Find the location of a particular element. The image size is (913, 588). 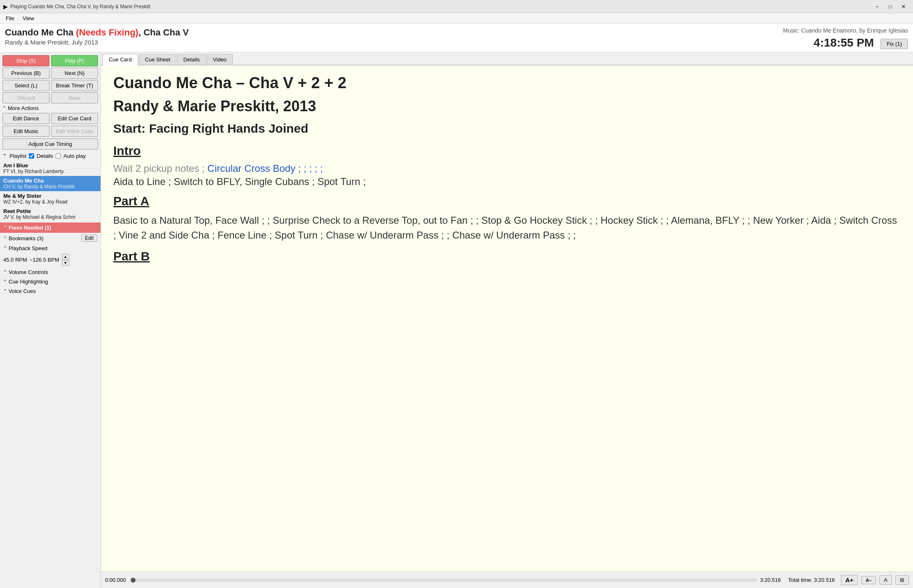

previous-button: Previous (B) is located at coordinates (26, 73).